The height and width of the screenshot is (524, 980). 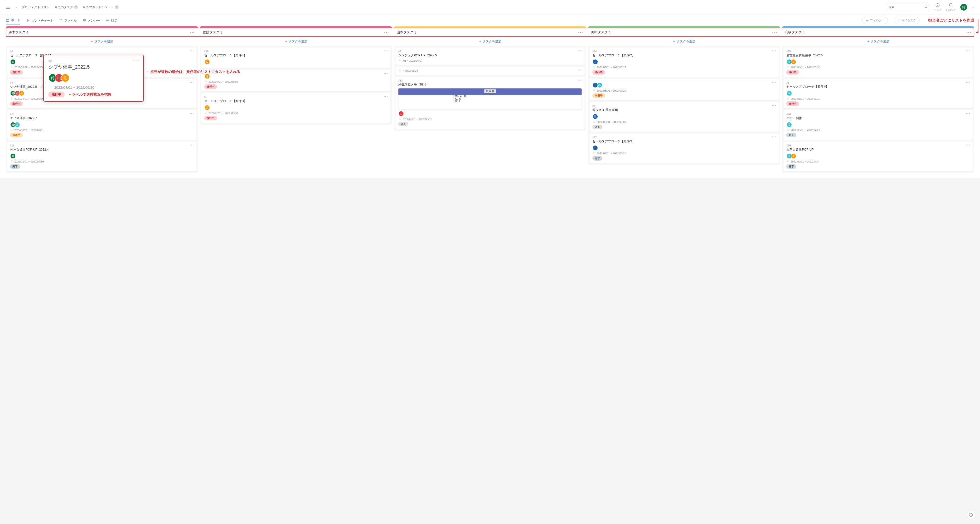 I want to click on task-id: #15, so click(x=878, y=51).